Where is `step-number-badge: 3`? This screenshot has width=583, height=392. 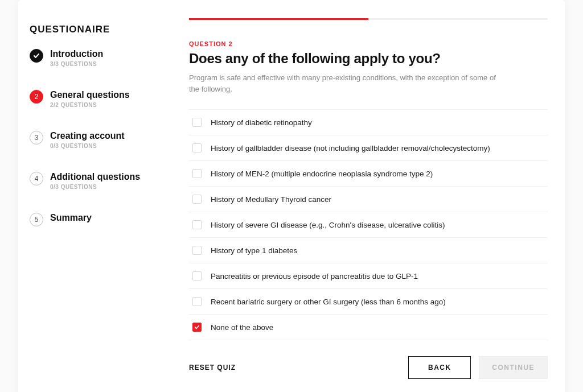 step-number-badge: 3 is located at coordinates (36, 138).